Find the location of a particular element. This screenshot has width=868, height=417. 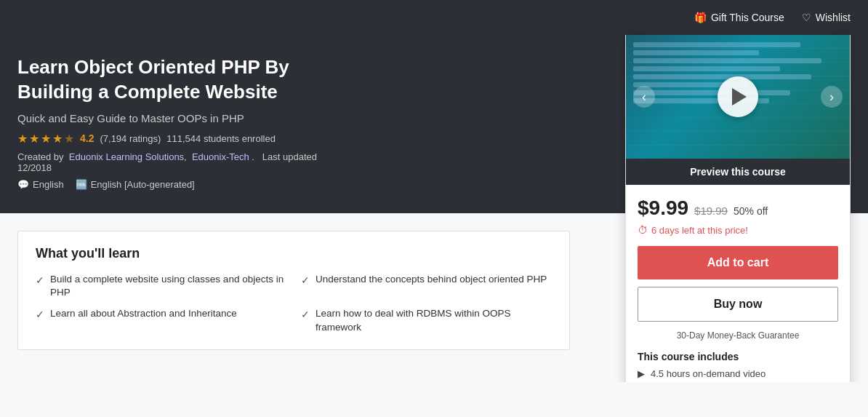

course-includes-title: This course includes is located at coordinates (738, 357).